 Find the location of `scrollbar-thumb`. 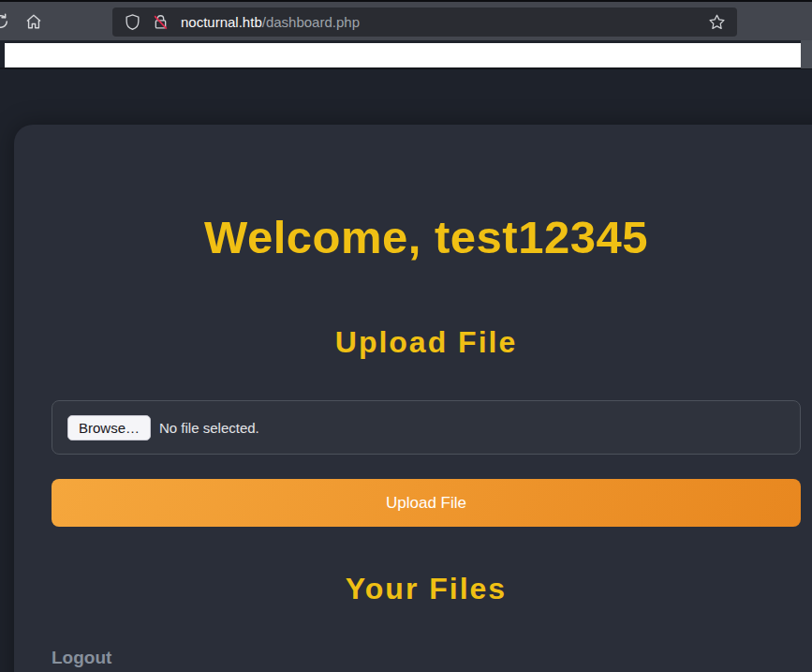

scrollbar-thumb is located at coordinates (806, 54).